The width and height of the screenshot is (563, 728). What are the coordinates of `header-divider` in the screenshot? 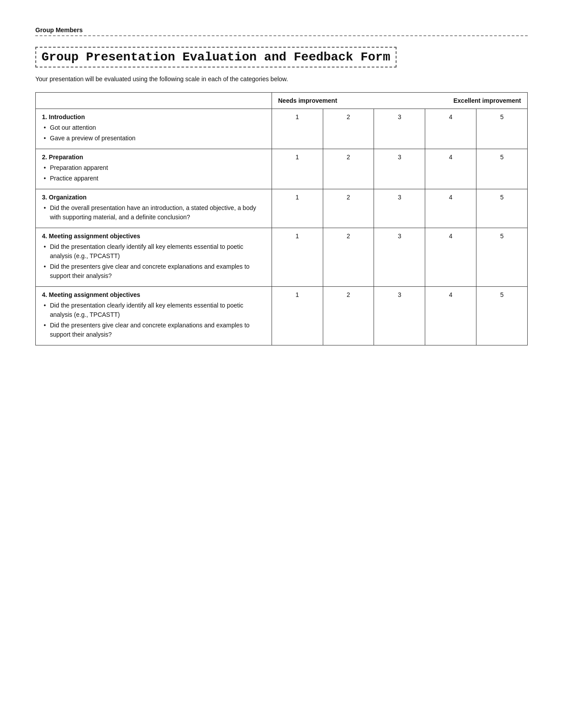 It's located at (282, 36).